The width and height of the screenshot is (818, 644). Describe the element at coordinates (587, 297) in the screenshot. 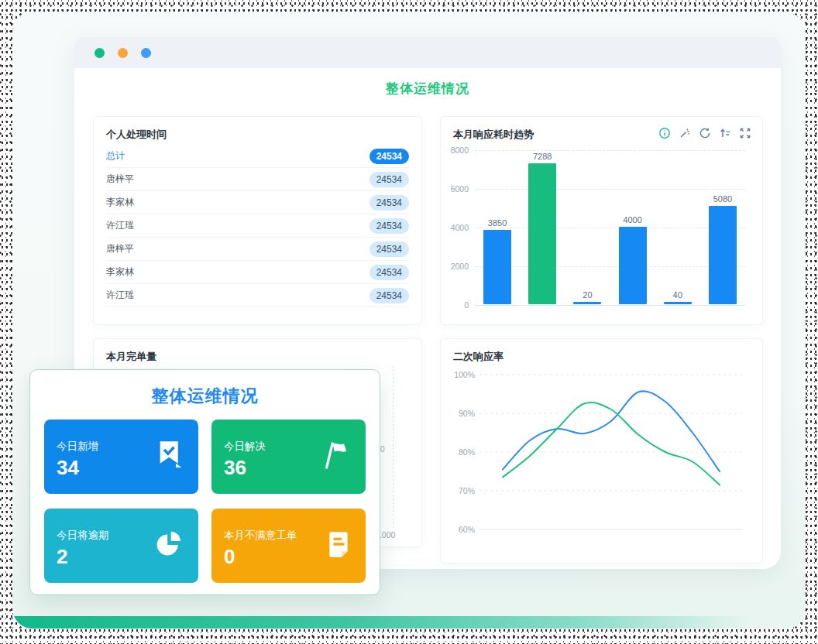

I see `bar: 20` at that location.